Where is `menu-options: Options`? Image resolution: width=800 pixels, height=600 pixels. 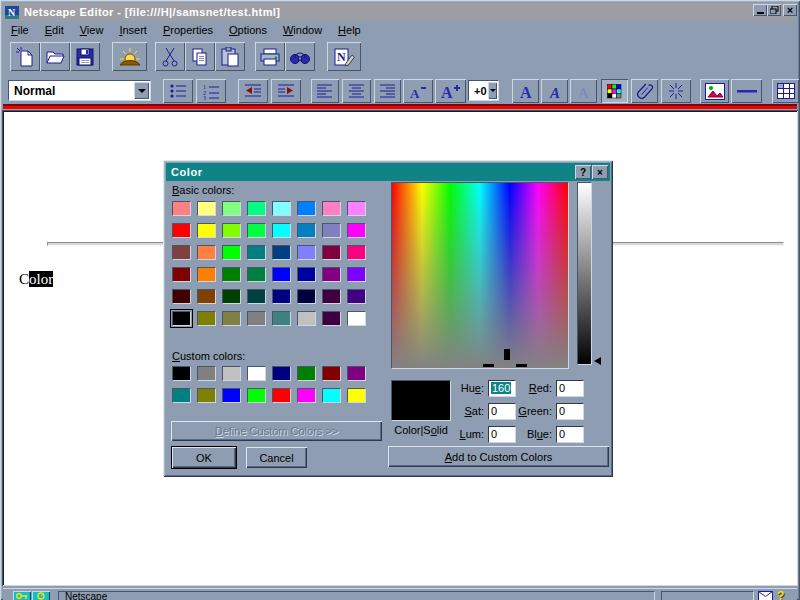 menu-options: Options is located at coordinates (249, 30).